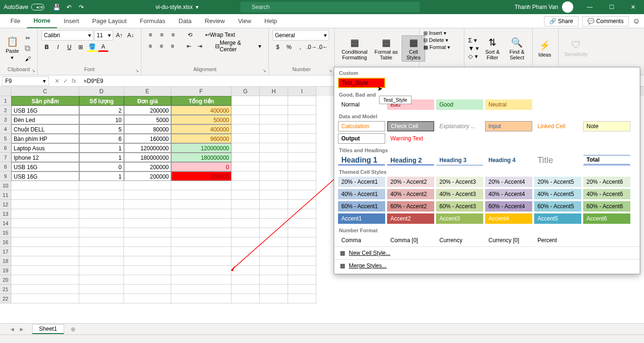 Image resolution: width=644 pixels, height=343 pixels. What do you see at coordinates (119, 35) in the screenshot?
I see `increase-font-icon: A↑` at bounding box center [119, 35].